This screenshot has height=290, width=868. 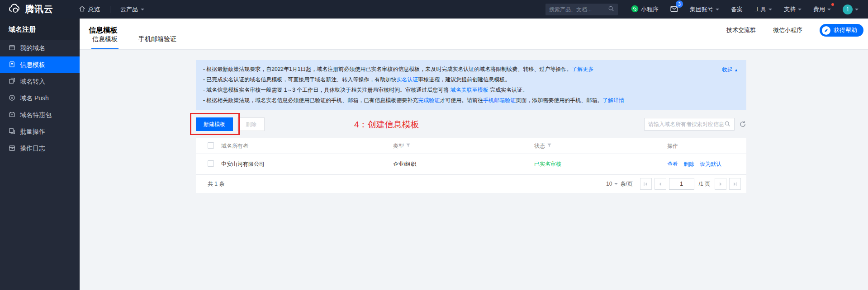 I want to click on delete-action-link: 删除, so click(x=689, y=164).